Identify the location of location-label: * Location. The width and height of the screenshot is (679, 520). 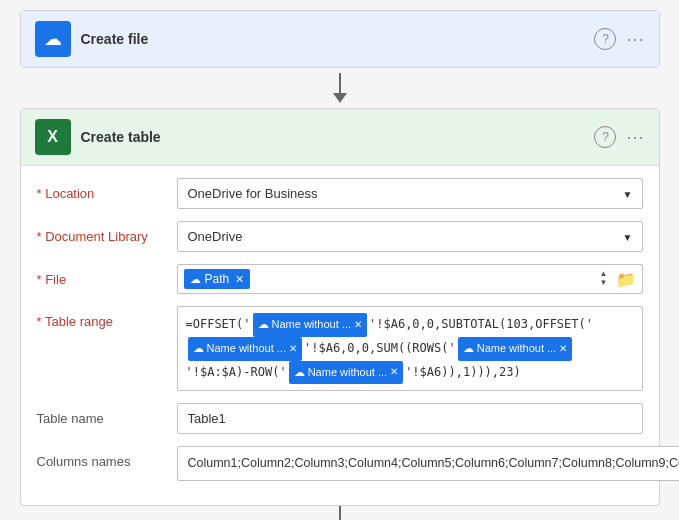
(107, 190).